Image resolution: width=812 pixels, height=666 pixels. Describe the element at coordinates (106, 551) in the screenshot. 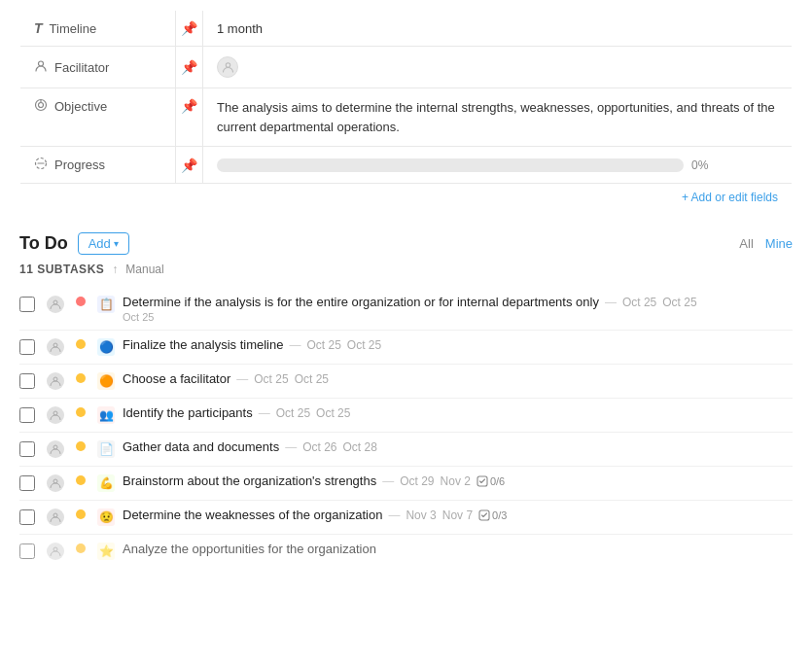

I see `task-type-icon-8: ⭐` at that location.